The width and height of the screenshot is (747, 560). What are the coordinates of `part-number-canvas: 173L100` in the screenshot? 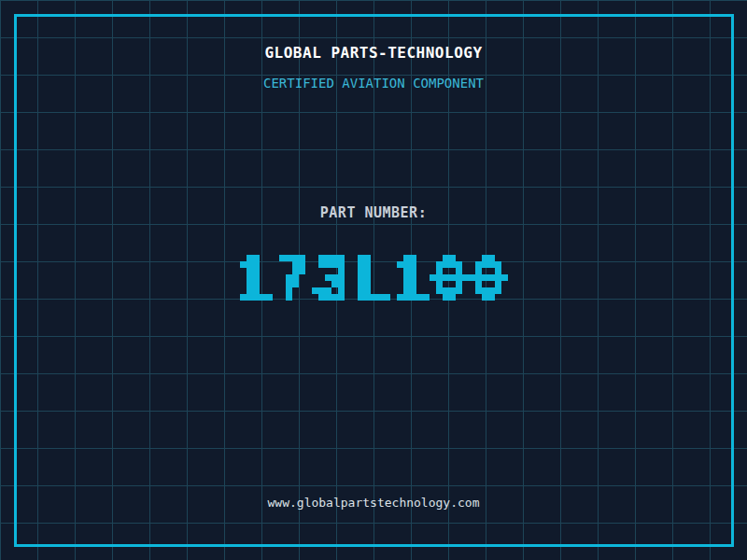 It's located at (374, 281).